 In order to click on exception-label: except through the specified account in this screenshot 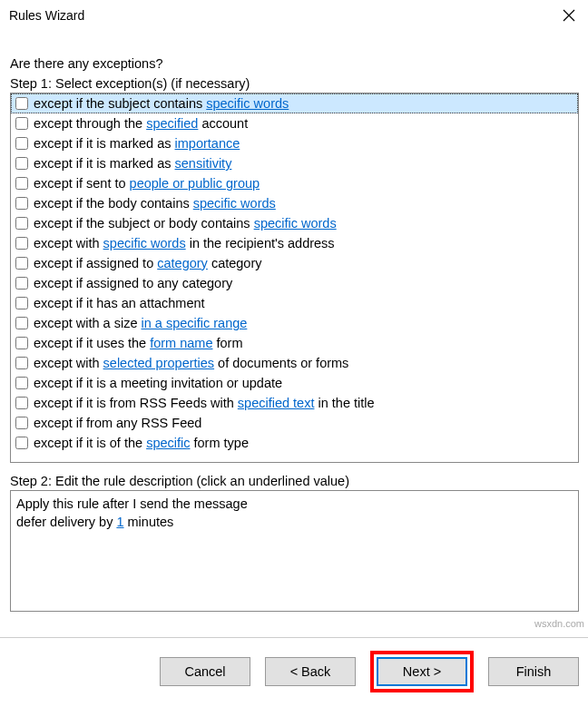, I will do `click(141, 123)`.